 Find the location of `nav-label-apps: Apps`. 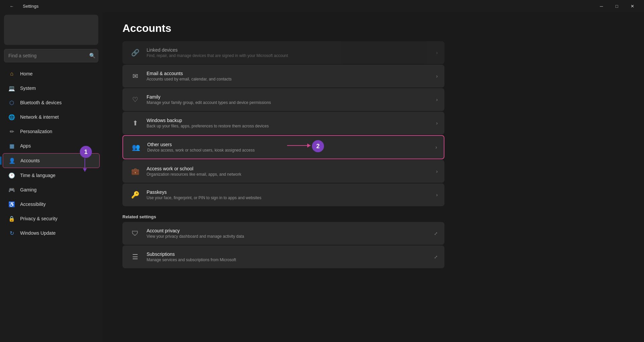

nav-label-apps: Apps is located at coordinates (25, 146).